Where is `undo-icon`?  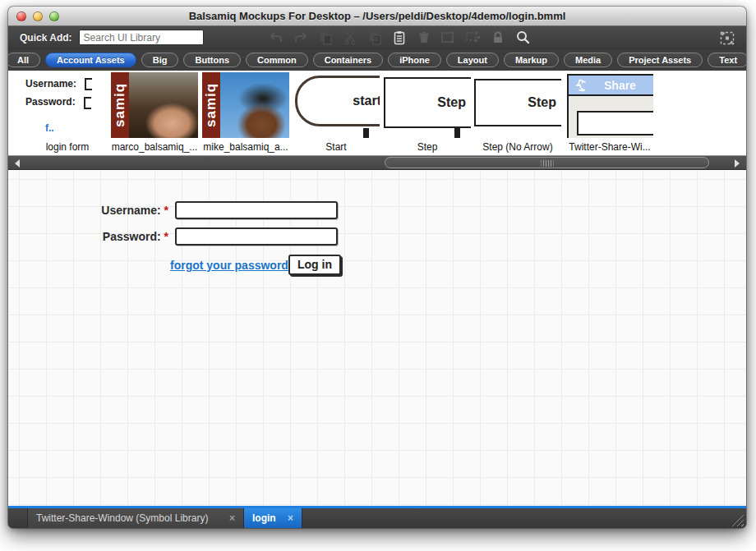 undo-icon is located at coordinates (276, 38).